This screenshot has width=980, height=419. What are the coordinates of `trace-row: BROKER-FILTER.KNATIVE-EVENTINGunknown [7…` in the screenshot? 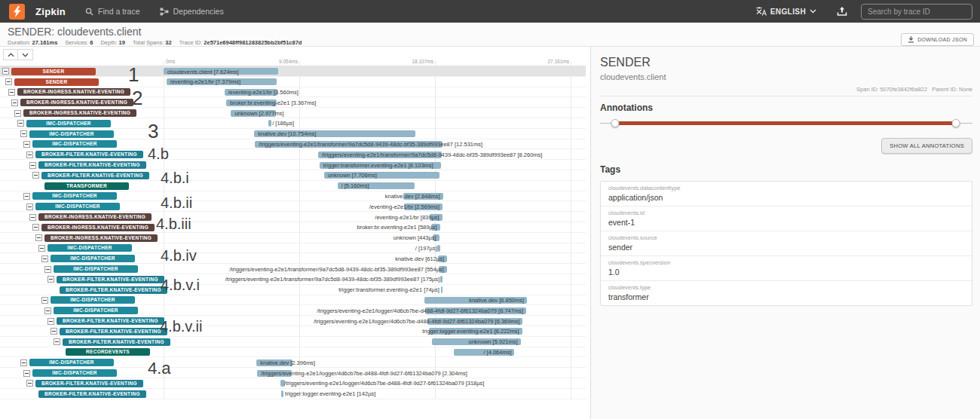 It's located at (292, 176).